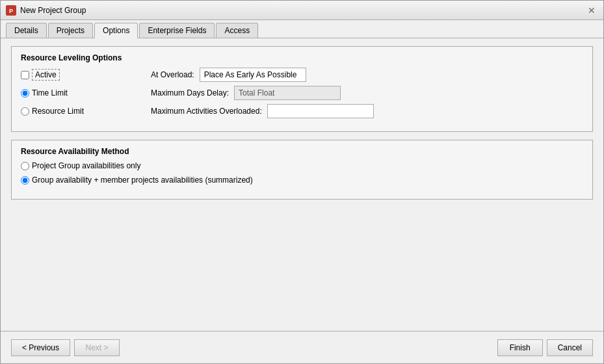  Describe the element at coordinates (86, 111) in the screenshot. I see `resource-limit-left: Resource Limit` at that location.